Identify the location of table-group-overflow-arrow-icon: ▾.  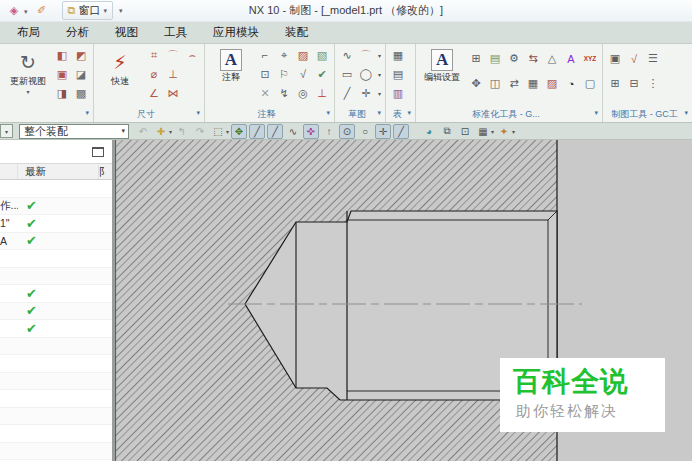
(410, 113).